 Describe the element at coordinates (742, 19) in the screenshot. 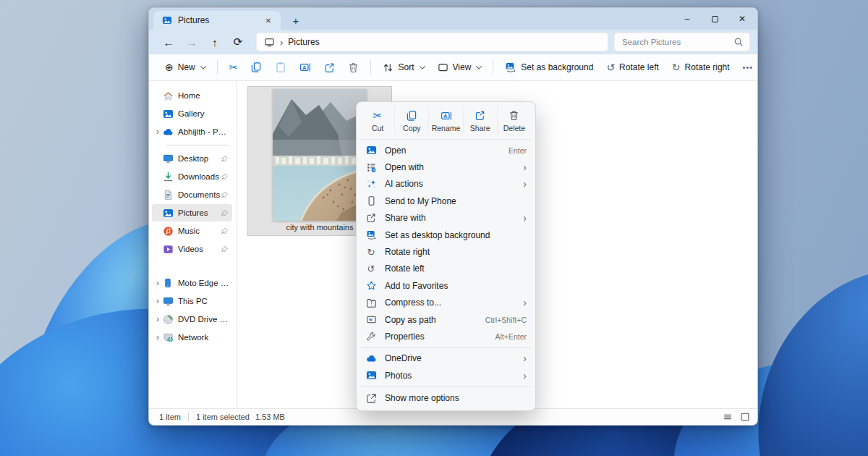

I see `close-button: ✕` at that location.